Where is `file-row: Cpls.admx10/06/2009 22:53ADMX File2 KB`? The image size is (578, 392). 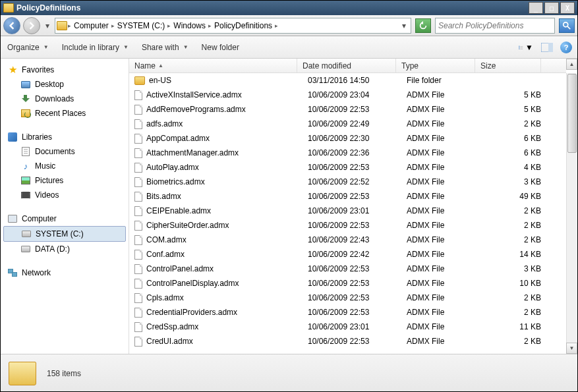
file-row: Cpls.admx10/06/2009 22:53ADMX File2 KB is located at coordinates (348, 298).